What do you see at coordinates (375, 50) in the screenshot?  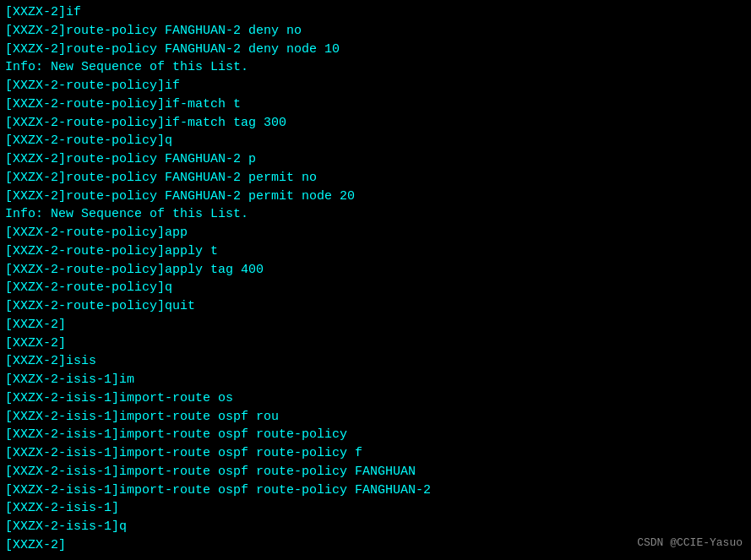 I see `terminal-line: [XXZX-2]route-policy FANGHUAN-2 deny nod…` at bounding box center [375, 50].